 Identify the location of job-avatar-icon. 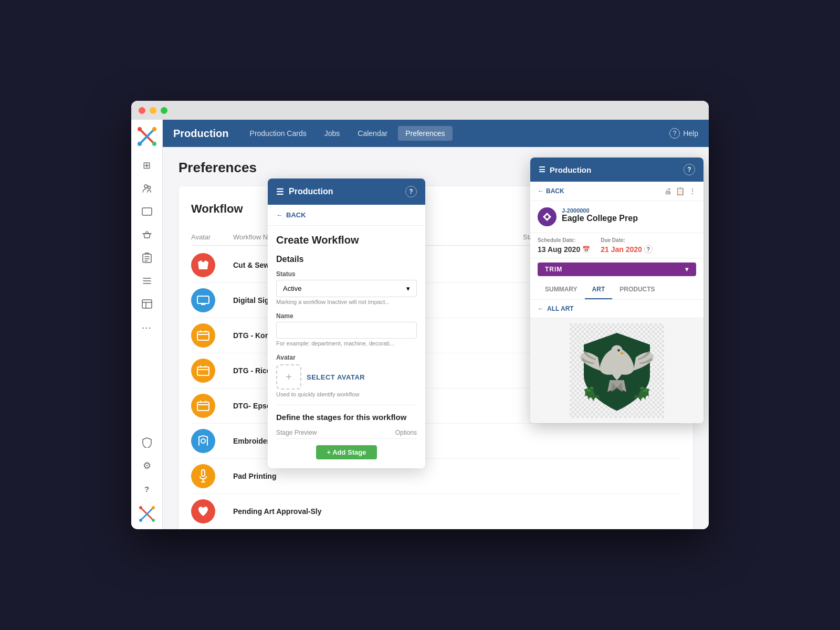
(547, 217).